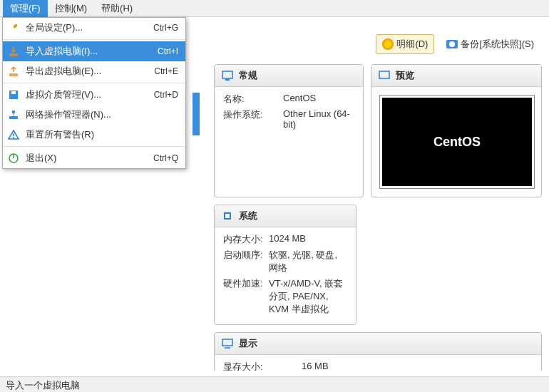  Describe the element at coordinates (289, 131) in the screenshot. I see `general-panel: 常规 名称:CentOS 操作系统:Other Linux (64-bit)` at that location.